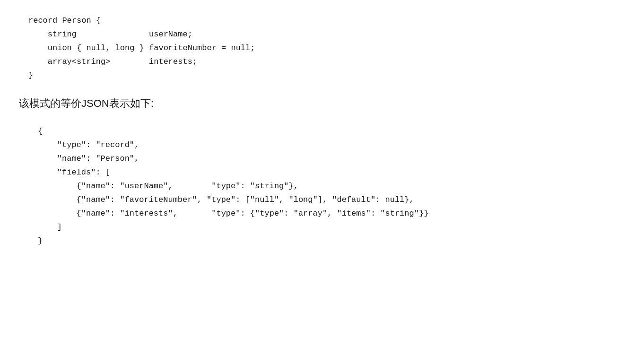 This screenshot has width=644, height=339. I want to click on json-line-6: {"name": "favoriteNumber", "type": ["nul…, so click(331, 200).